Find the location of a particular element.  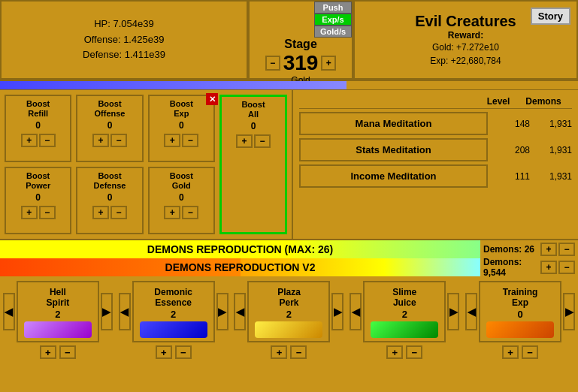

plaza-perk-value: 2 is located at coordinates (289, 314).